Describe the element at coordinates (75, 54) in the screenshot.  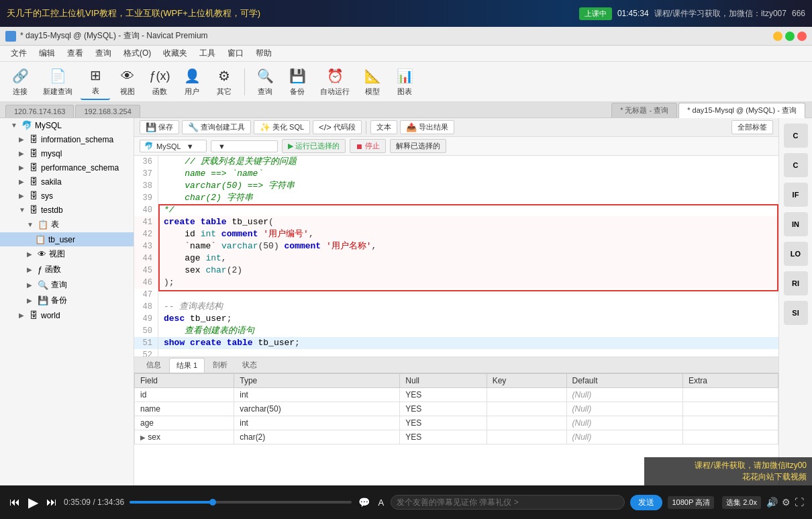
I see `menu-view: 查看` at that location.